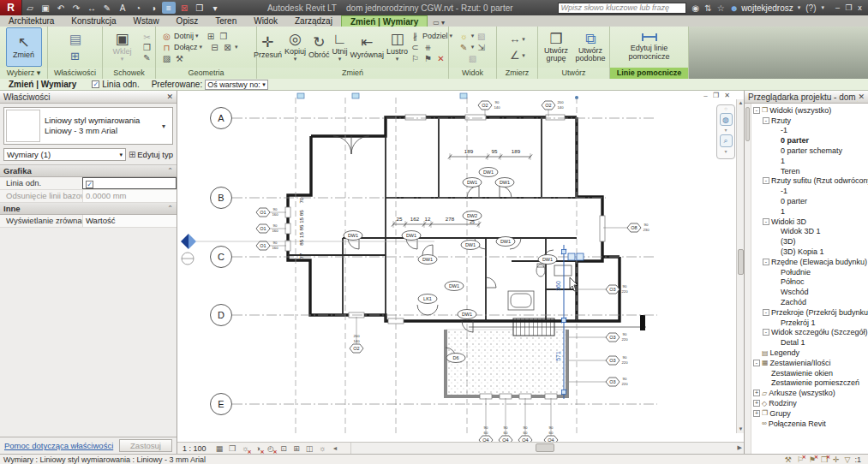  I want to click on tree-item--3d-kopia-1: (3D) Kopia 1, so click(810, 252).